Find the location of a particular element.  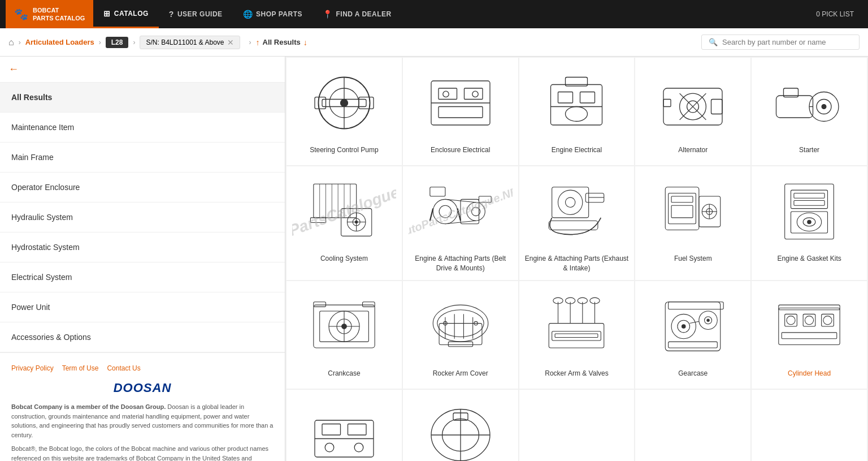

part-name-cooling-system: Cooling System is located at coordinates (344, 259).